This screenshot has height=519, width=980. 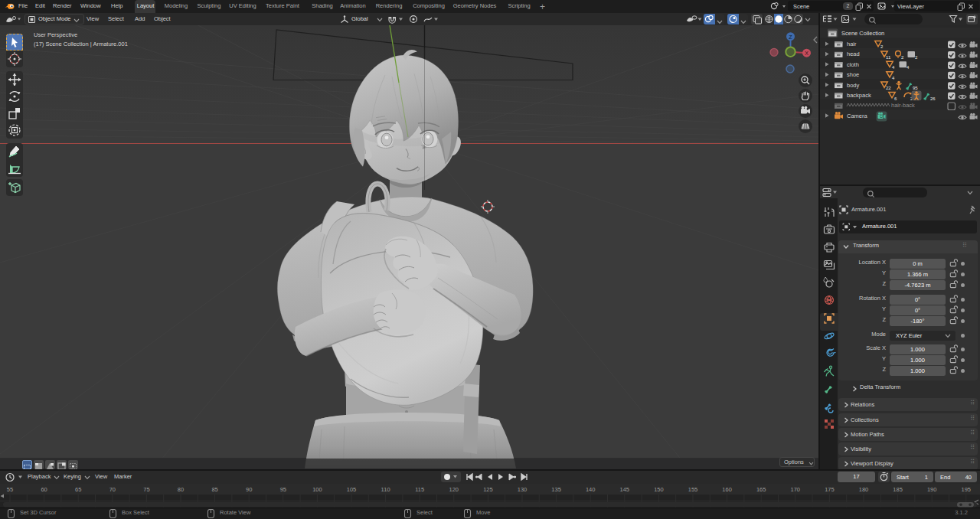 What do you see at coordinates (352, 490) in the screenshot?
I see `svg-text: 105` at bounding box center [352, 490].